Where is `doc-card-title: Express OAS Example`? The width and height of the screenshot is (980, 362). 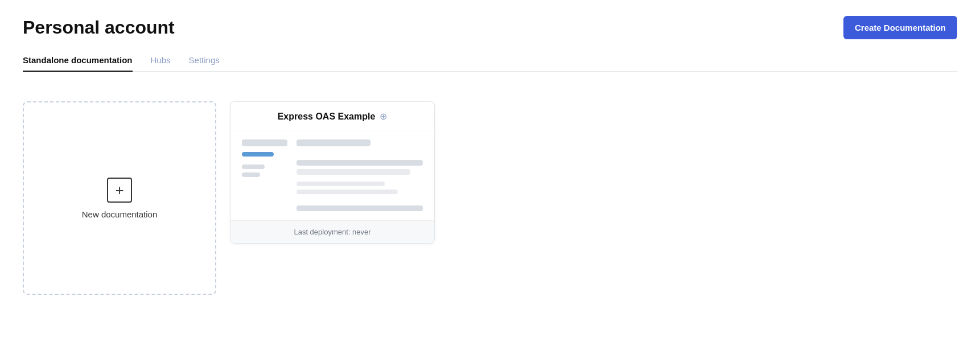 doc-card-title: Express OAS Example is located at coordinates (327, 117).